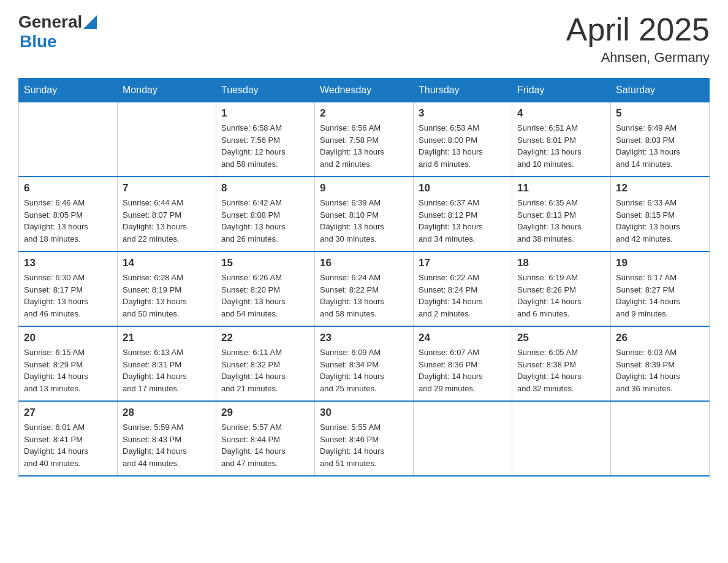 The image size is (728, 563). Describe the element at coordinates (68, 296) in the screenshot. I see `day-info: Sunrise: 6:30 AMSunset: 8:17 PMDaylight:…` at that location.